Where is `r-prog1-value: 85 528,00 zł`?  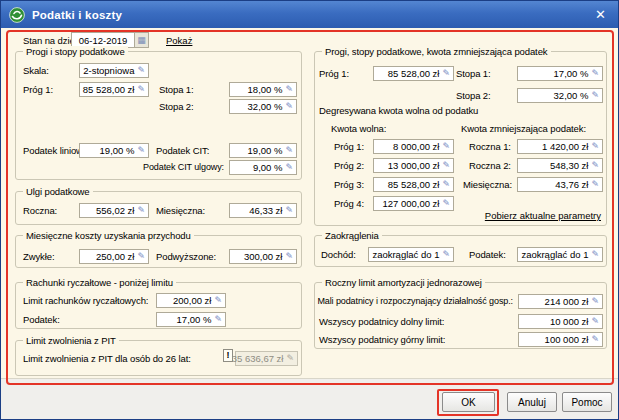 r-prog1-value: 85 528,00 zł is located at coordinates (414, 74).